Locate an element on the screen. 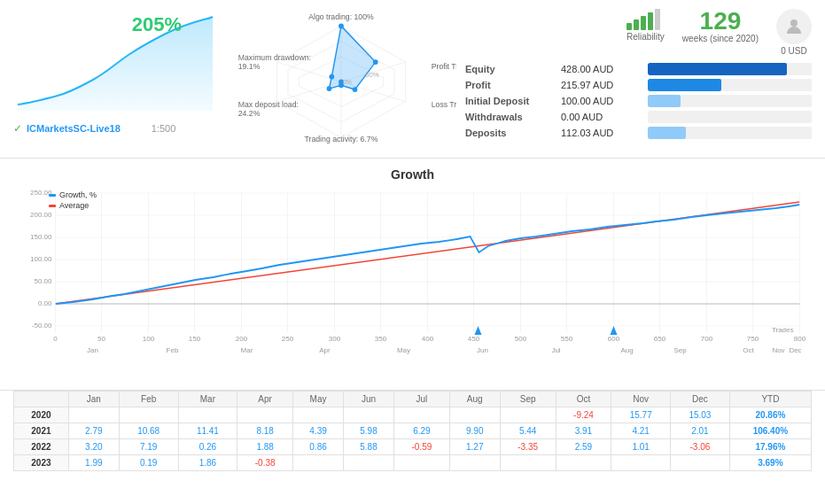 Image resolution: width=825 pixels, height=504 pixels. metric-withdrawals-value: 0.00 AUD is located at coordinates (601, 117).